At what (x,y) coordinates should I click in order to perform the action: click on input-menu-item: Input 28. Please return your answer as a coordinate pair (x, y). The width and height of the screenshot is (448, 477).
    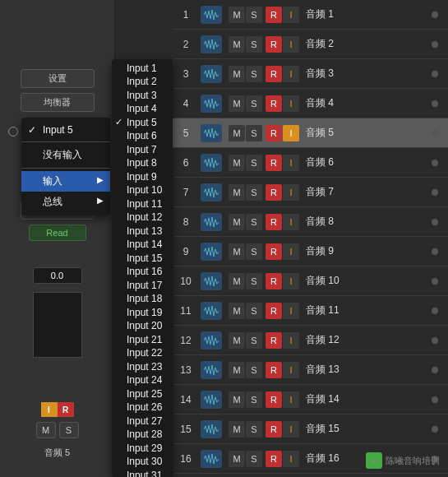
    Looking at the image, I should click on (142, 436).